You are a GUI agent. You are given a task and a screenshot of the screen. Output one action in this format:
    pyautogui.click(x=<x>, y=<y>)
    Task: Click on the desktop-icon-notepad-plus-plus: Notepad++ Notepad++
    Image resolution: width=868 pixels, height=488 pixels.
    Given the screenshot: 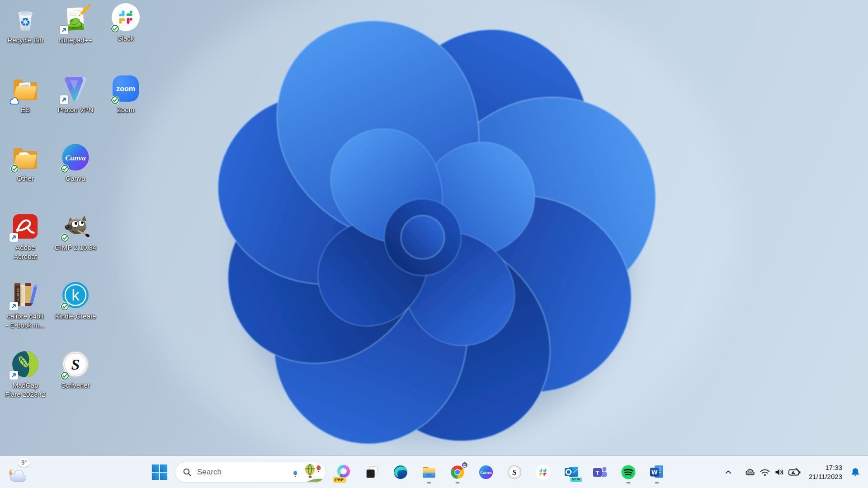 What is the action you would take?
    pyautogui.click(x=75, y=24)
    